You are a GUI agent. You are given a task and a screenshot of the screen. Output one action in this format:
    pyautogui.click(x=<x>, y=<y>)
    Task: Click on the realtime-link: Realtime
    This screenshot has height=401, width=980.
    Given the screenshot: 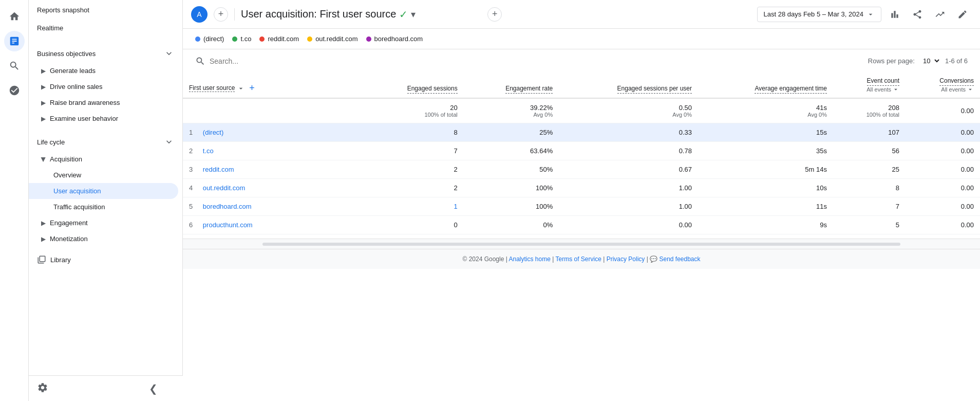 What is the action you would take?
    pyautogui.click(x=106, y=28)
    